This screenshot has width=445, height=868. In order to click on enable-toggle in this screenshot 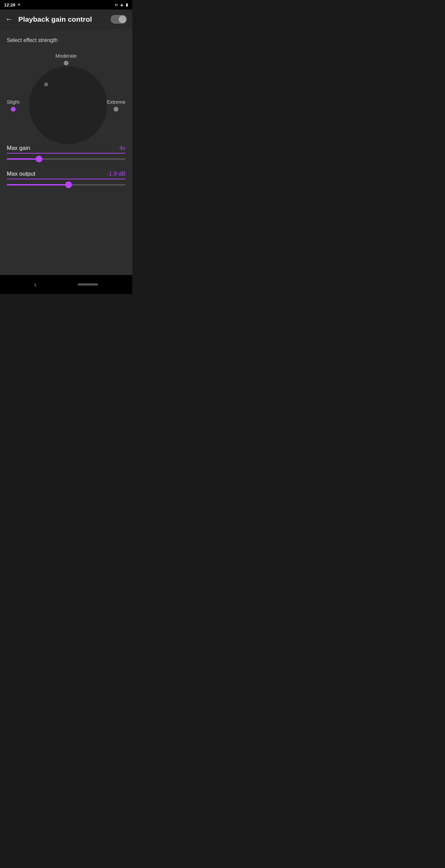, I will do `click(119, 19)`.